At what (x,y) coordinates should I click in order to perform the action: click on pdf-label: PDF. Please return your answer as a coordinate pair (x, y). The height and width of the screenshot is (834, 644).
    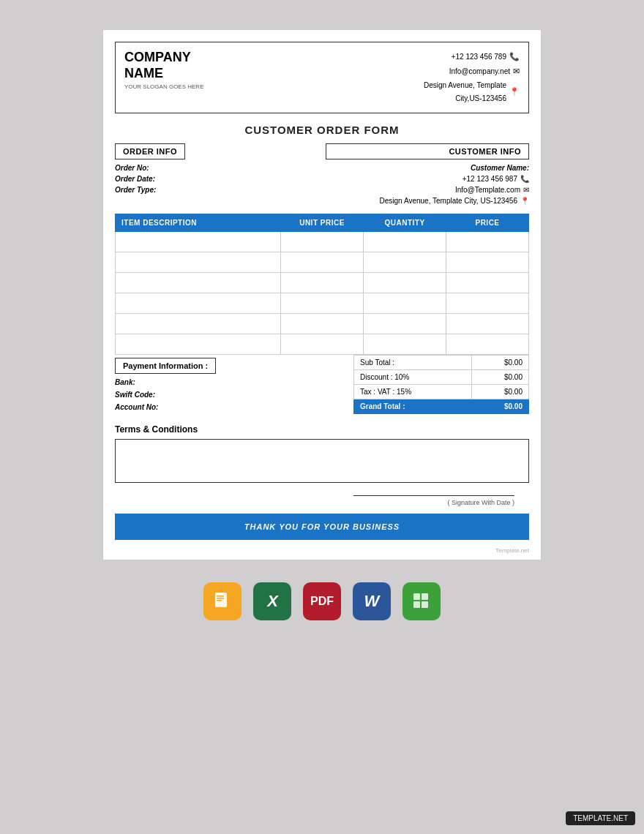
    Looking at the image, I should click on (322, 601).